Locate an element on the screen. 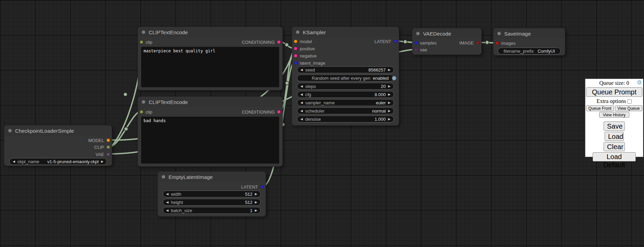 This screenshot has width=644, height=247. ckpt-name-combo-widget: ◀ ckpt_name v1-5-pruned-emaonly.ckpt ▶ is located at coordinates (58, 161).